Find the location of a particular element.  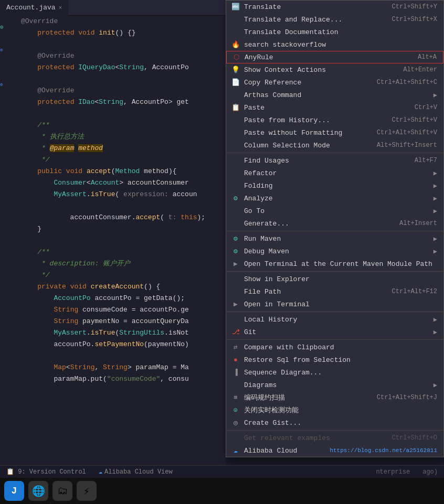

menu-item-column-mode: Column Selection Mode Alt+Shift+Insert is located at coordinates (335, 145).